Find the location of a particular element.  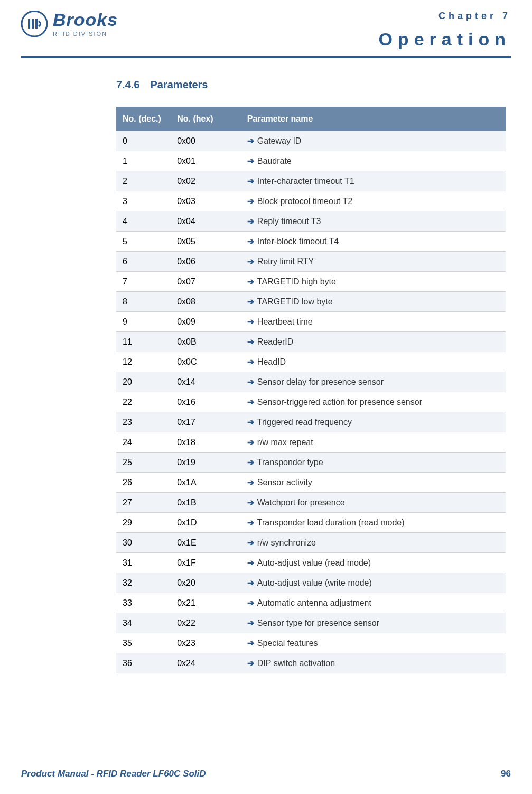

cell-dec: 9 is located at coordinates (144, 322).